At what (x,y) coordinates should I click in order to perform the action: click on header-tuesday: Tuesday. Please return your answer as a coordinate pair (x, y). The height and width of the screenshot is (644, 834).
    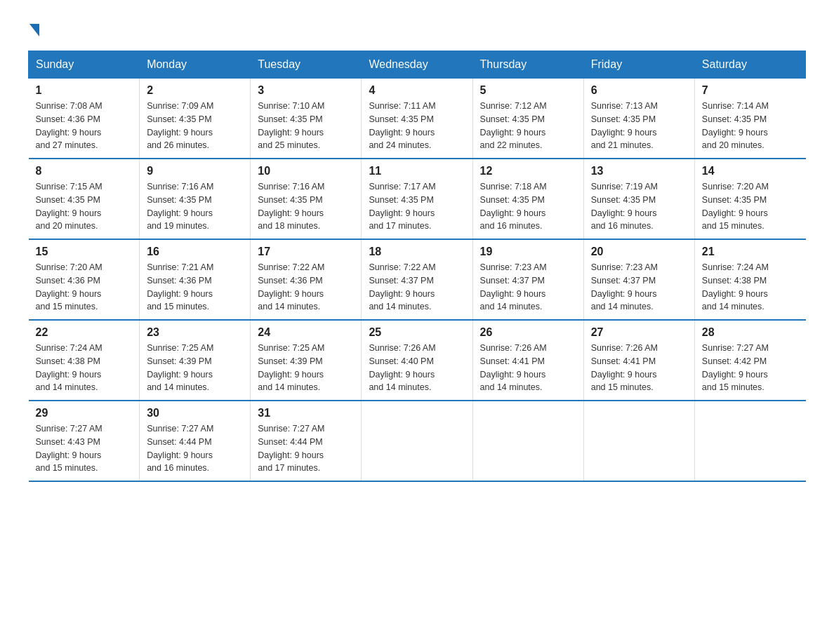
    Looking at the image, I should click on (306, 65).